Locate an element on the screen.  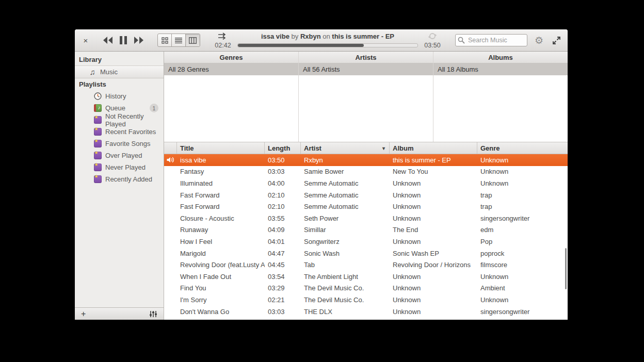
equalizer-button is located at coordinates (153, 314).